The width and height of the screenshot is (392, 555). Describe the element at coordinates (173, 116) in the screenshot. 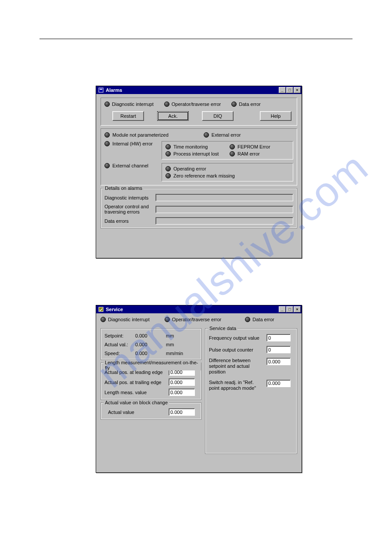

I see `ack-button: Ack.` at that location.